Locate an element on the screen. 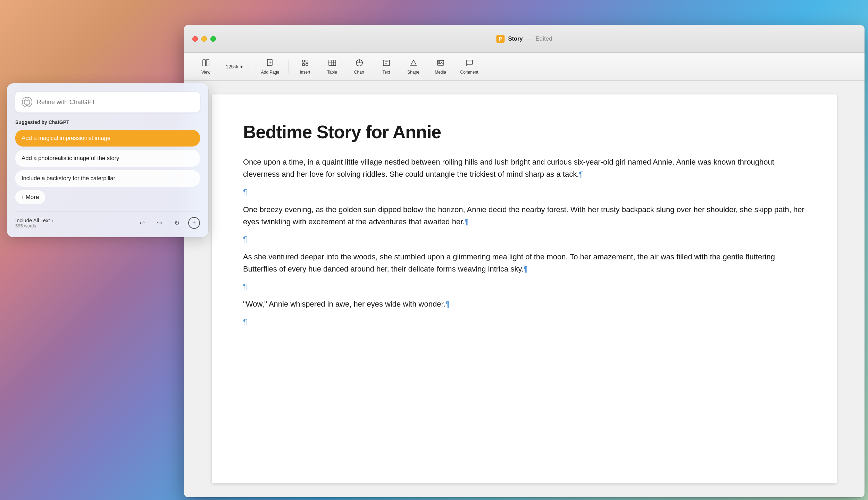  zoom-button: 125% ▾ is located at coordinates (234, 67).